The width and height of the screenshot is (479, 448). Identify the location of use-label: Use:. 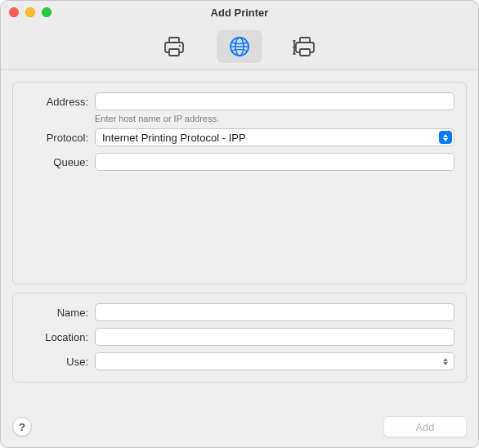
(60, 361).